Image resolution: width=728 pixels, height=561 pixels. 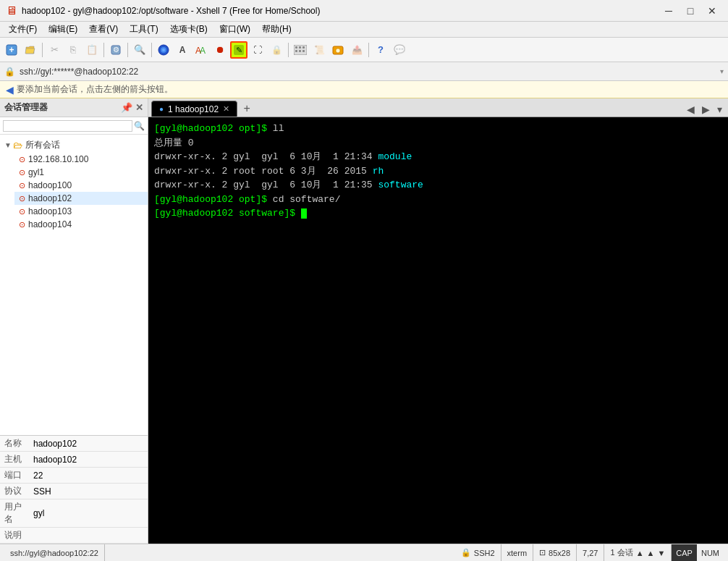 I want to click on property-value: 22, so click(x=88, y=476).